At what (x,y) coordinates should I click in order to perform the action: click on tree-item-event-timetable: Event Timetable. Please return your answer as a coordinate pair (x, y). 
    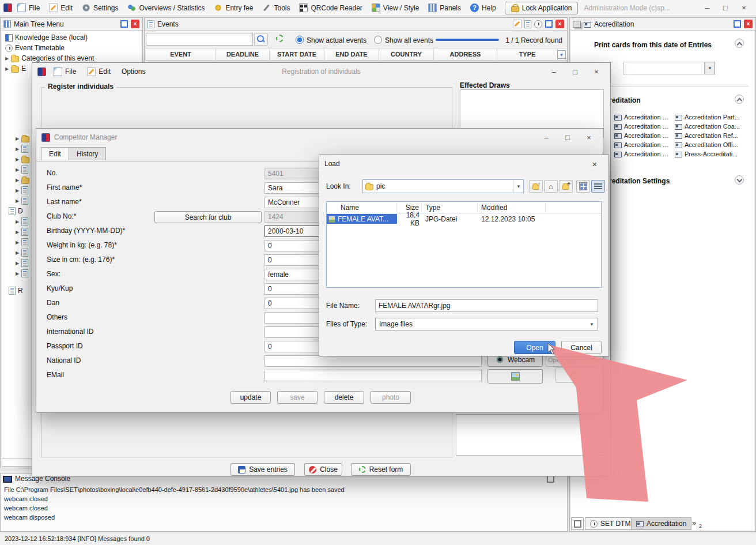
    Looking at the image, I should click on (35, 48).